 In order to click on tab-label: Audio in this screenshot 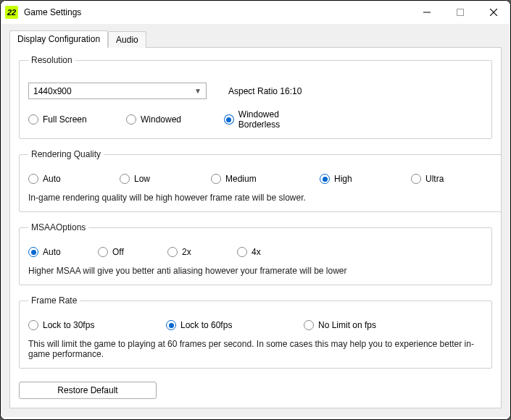, I will do `click(128, 40)`.